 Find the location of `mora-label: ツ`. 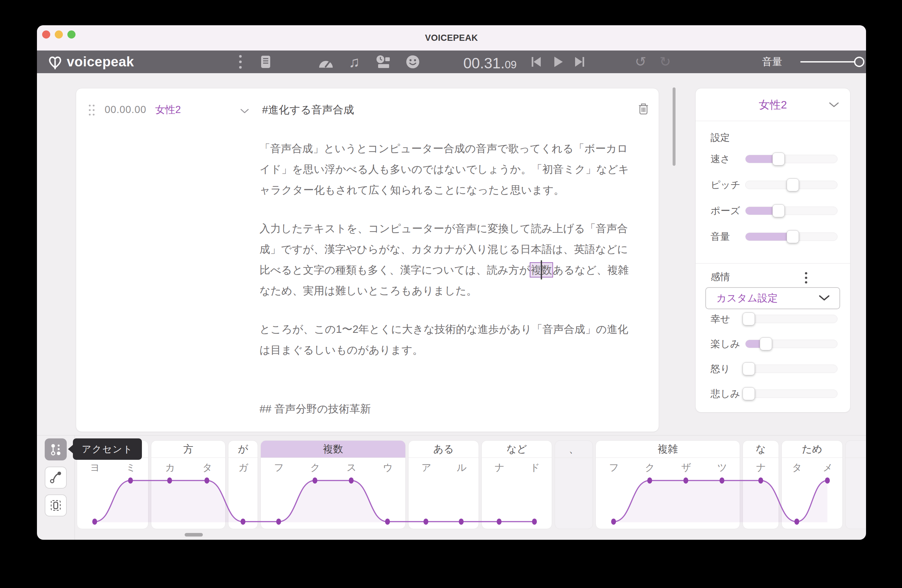

mora-label: ツ is located at coordinates (722, 468).